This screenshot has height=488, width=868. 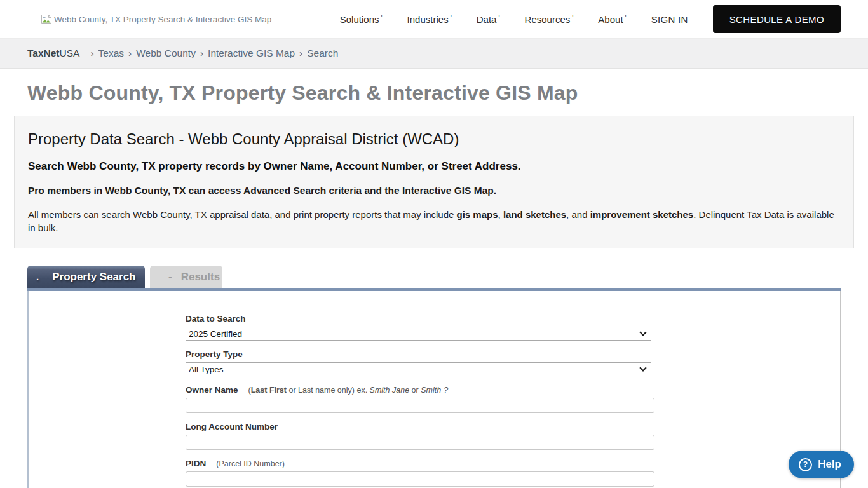 What do you see at coordinates (212, 390) in the screenshot?
I see `owner-name-label: Owner Name` at bounding box center [212, 390].